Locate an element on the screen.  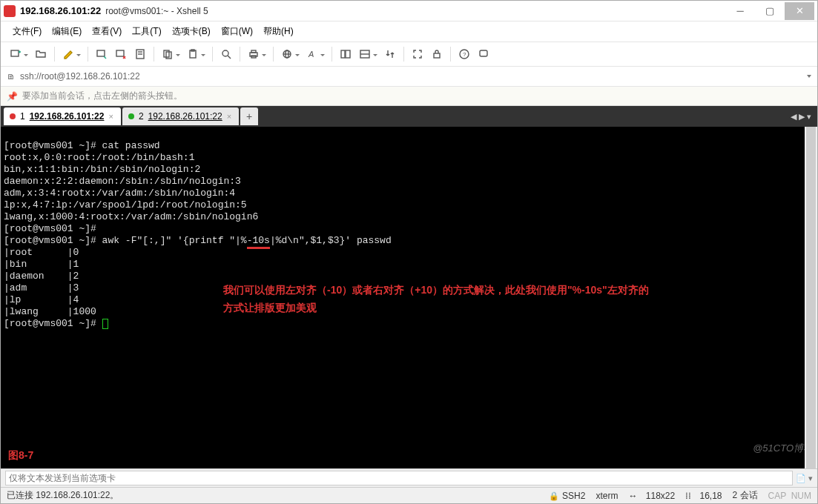
annotation-underline: -10s is located at coordinates (258, 242).